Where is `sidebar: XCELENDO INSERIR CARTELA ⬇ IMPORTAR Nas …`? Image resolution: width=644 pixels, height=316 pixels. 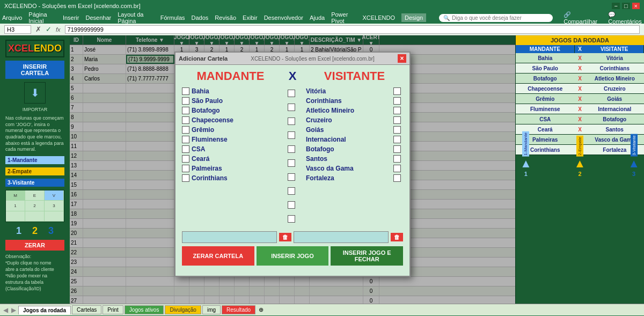 sidebar: XCELENDO INSERIR CARTELA ⬇ IMPORTAR Nas … is located at coordinates (35, 170).